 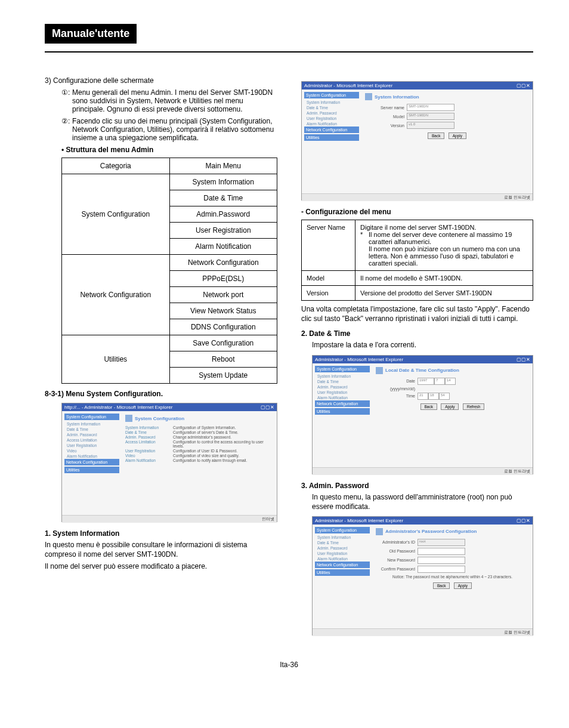 What do you see at coordinates (348, 86) in the screenshot?
I see `ss-sysinfo-titlebar: Administrator - Microsoft Internet Explo…` at bounding box center [348, 86].